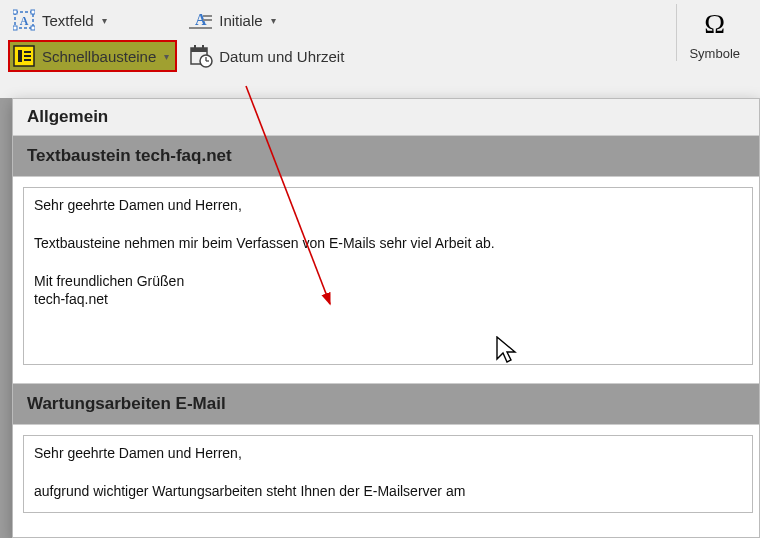  I want to click on initials-label: Initiale, so click(240, 20).